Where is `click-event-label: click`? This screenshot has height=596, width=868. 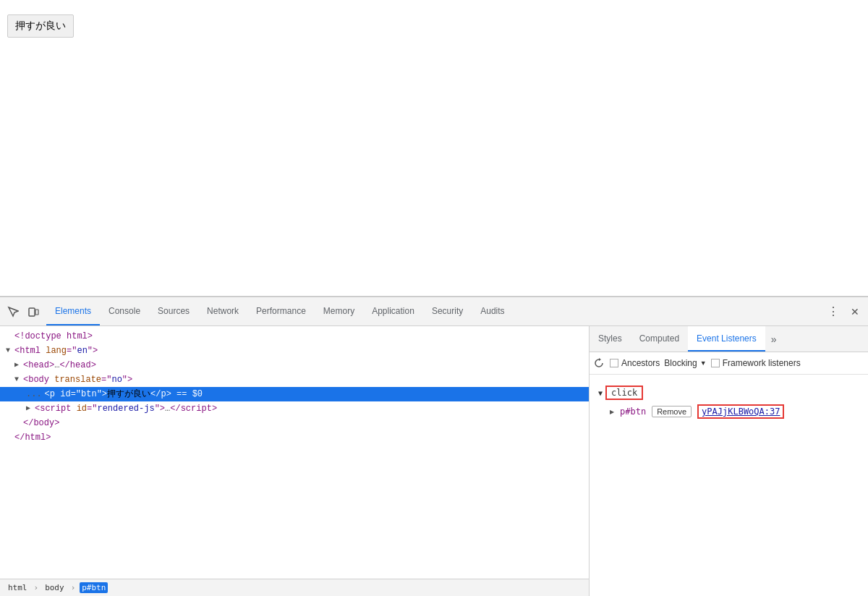
click-event-label: click is located at coordinates (624, 393).